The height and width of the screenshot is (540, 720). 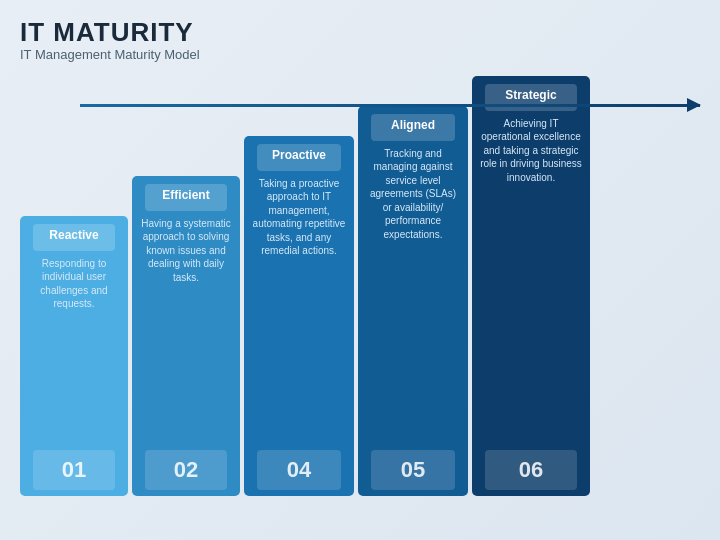 What do you see at coordinates (74, 235) in the screenshot?
I see `step-title-1: Reactive` at bounding box center [74, 235].